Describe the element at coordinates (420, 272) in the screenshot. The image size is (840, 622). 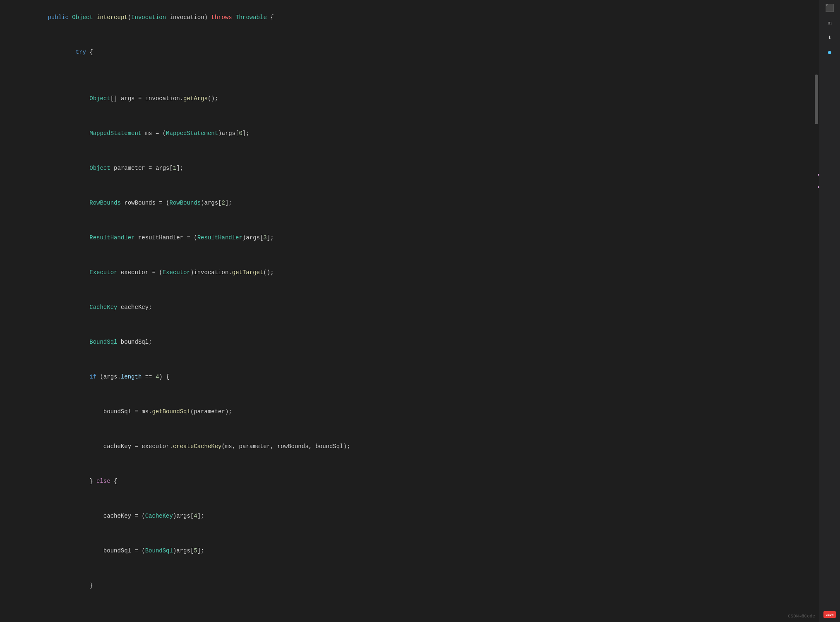
I see `code-line: Executor executor = (Executor)invocation…` at that location.